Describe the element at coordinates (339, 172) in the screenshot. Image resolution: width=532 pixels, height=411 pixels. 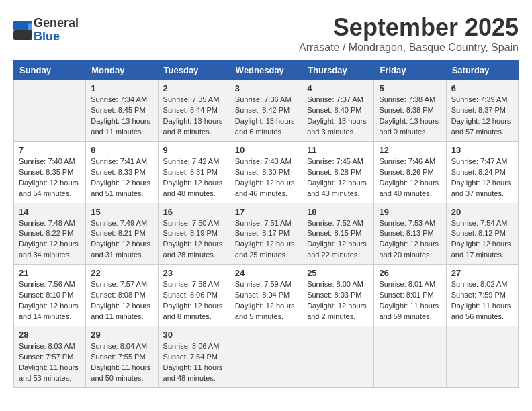
I see `calendar-cell: 11Sunrise: 7:45 AM Sunset: 8:28 PM Dayli…` at that location.